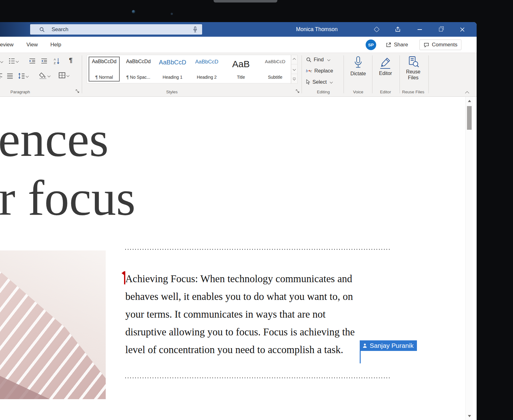  What do you see at coordinates (311, 71) in the screenshot?
I see `svg-text: c` at bounding box center [311, 71].